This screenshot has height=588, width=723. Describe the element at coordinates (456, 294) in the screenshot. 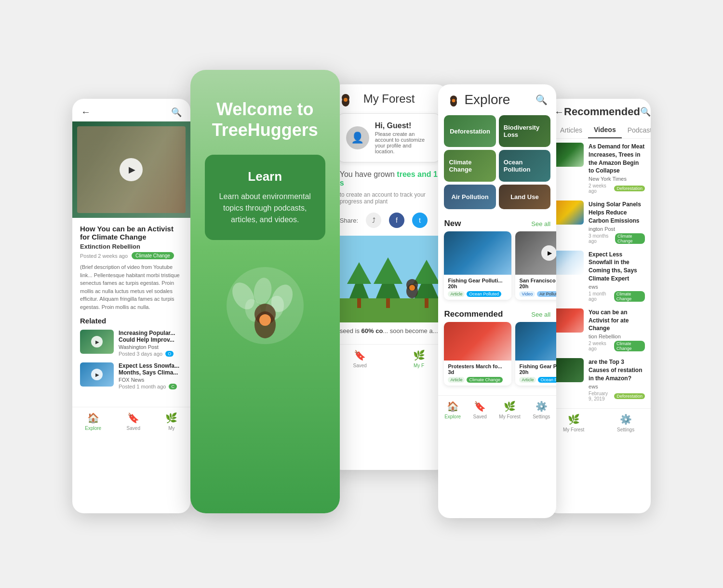

I see `new-card-tag1-1: Article` at that location.